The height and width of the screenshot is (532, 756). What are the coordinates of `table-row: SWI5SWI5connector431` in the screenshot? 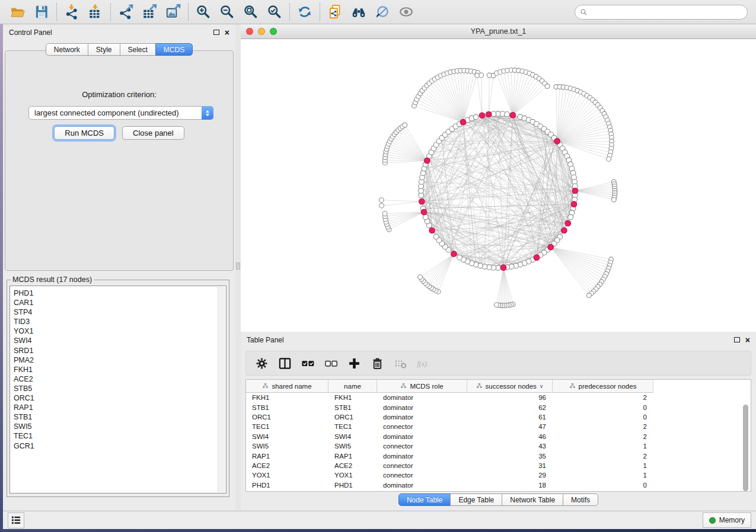 It's located at (498, 446).